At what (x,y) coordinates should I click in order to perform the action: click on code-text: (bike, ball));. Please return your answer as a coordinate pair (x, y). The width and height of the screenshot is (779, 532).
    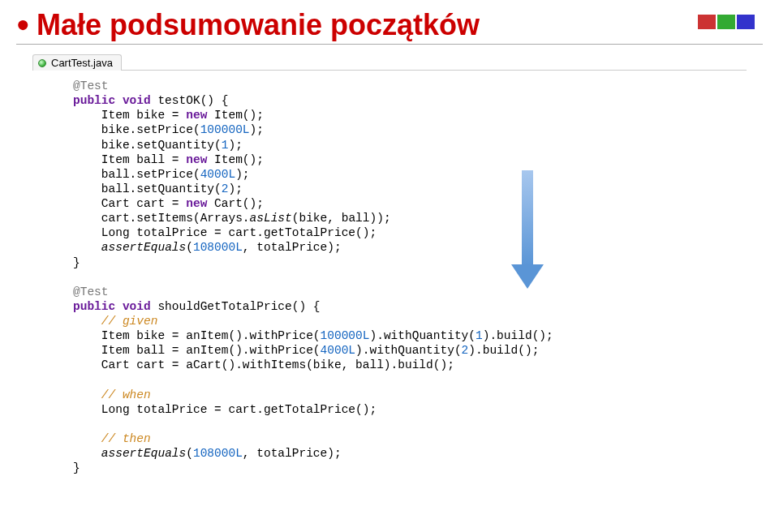
    Looking at the image, I should click on (342, 218).